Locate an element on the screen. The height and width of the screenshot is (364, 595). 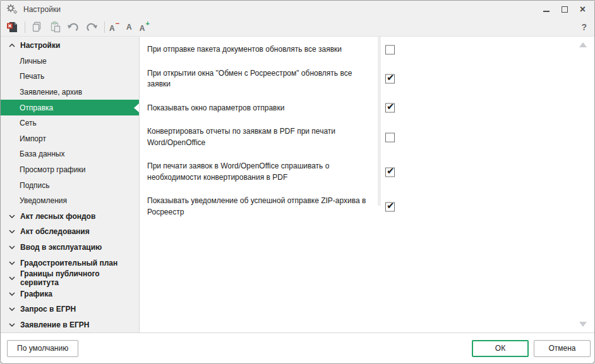
sidebar-group-gradostroitelnyj-plan: Градостроительный план is located at coordinates (69, 262).